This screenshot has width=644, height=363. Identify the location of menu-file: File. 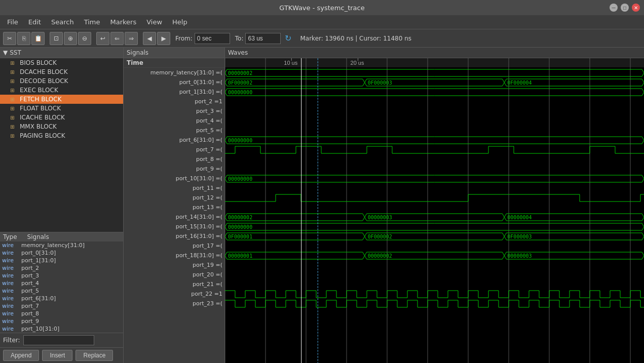
(13, 22).